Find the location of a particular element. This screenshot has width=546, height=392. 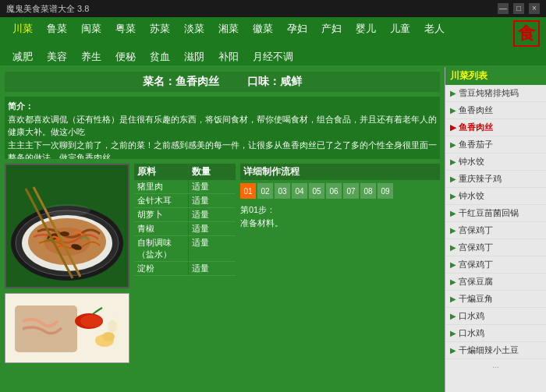

ingredient-col-qty: 数量 is located at coordinates (212, 171).